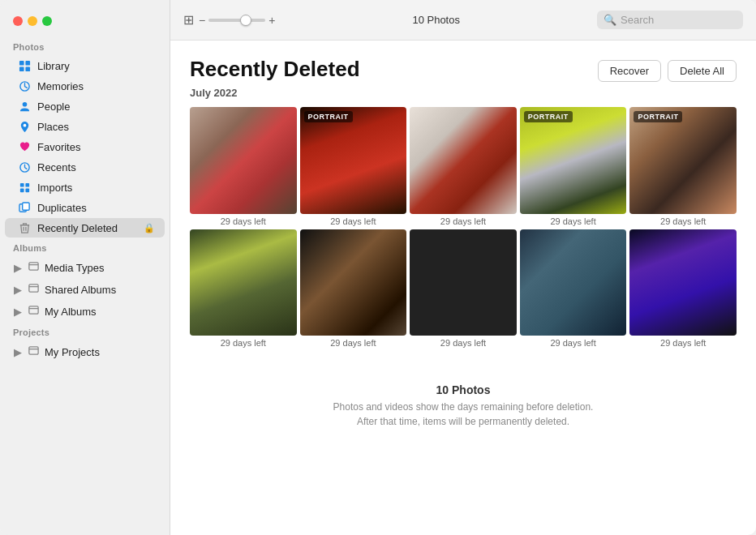 The image size is (756, 535). I want to click on sidebar-item-recents-label: Recents, so click(96, 167).